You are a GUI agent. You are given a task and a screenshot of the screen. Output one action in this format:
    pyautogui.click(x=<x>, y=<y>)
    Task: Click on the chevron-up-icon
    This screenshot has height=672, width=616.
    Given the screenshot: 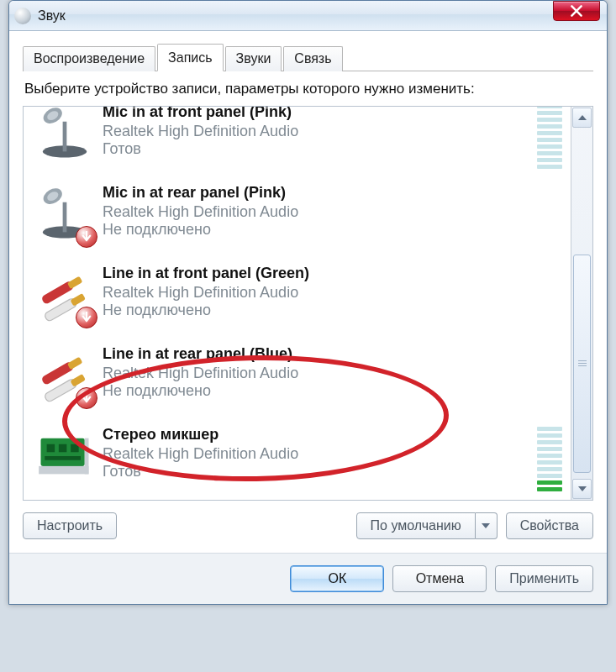 What is the action you would take?
    pyautogui.click(x=582, y=118)
    